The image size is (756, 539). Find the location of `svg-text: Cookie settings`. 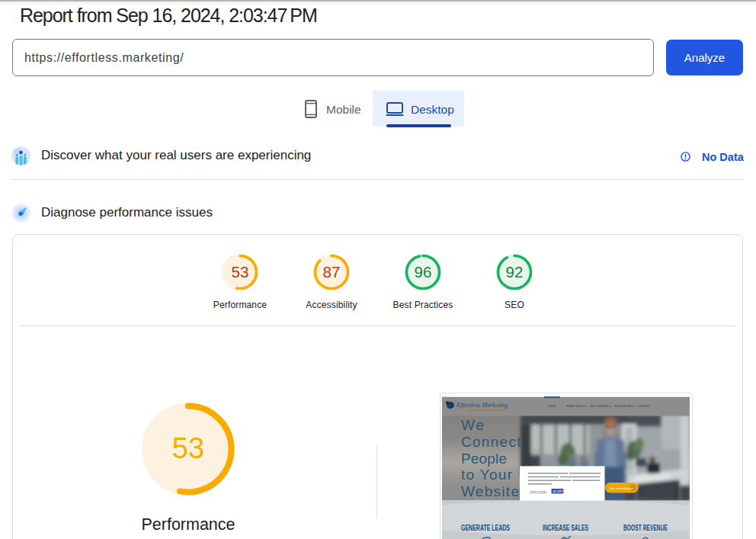

svg-text: Cookie settings is located at coordinates (538, 491).